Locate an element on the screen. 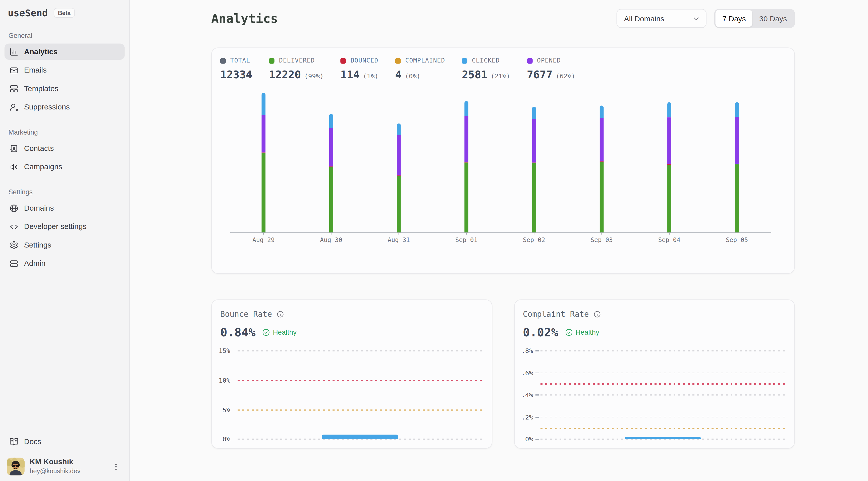 Image resolution: width=868 pixels, height=481 pixels. stat-complained: COMPLAINED4(0%) is located at coordinates (420, 69).